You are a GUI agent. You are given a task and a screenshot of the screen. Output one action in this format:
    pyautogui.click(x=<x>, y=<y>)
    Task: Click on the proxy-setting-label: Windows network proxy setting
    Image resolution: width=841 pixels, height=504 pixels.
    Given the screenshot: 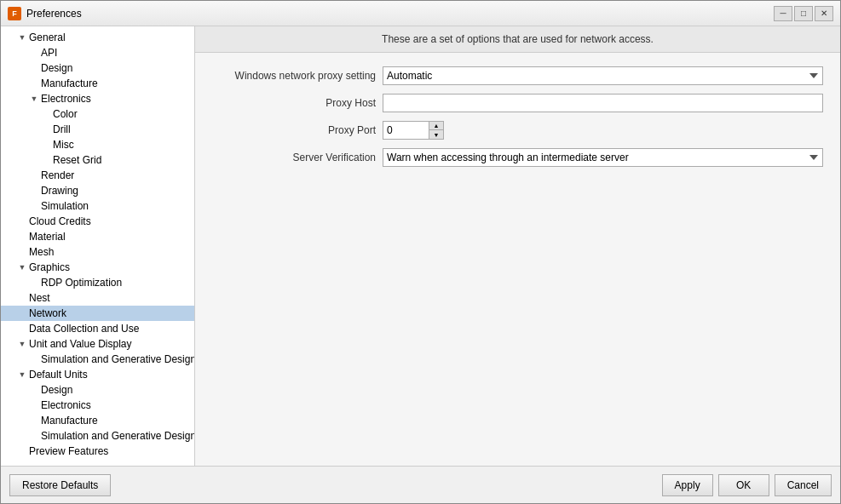 What is the action you would take?
    pyautogui.click(x=297, y=76)
    